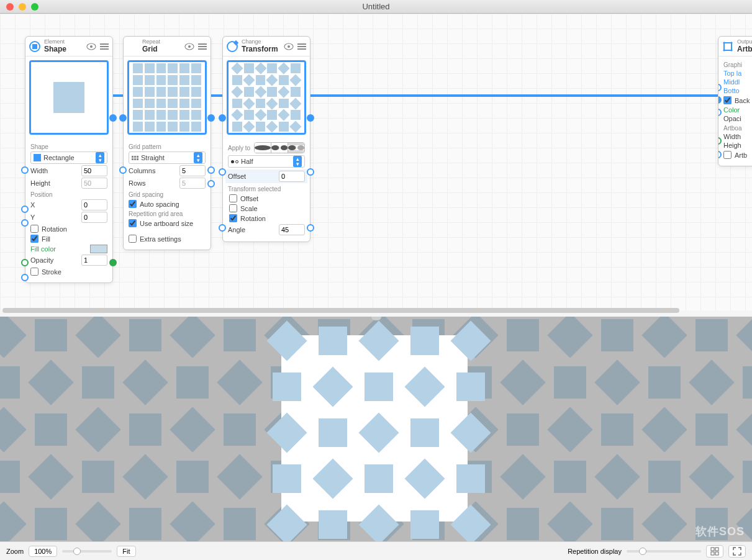 The width and height of the screenshot is (752, 560). What do you see at coordinates (266, 161) in the screenshot?
I see `applyto-select: Half ▴▾` at bounding box center [266, 161].